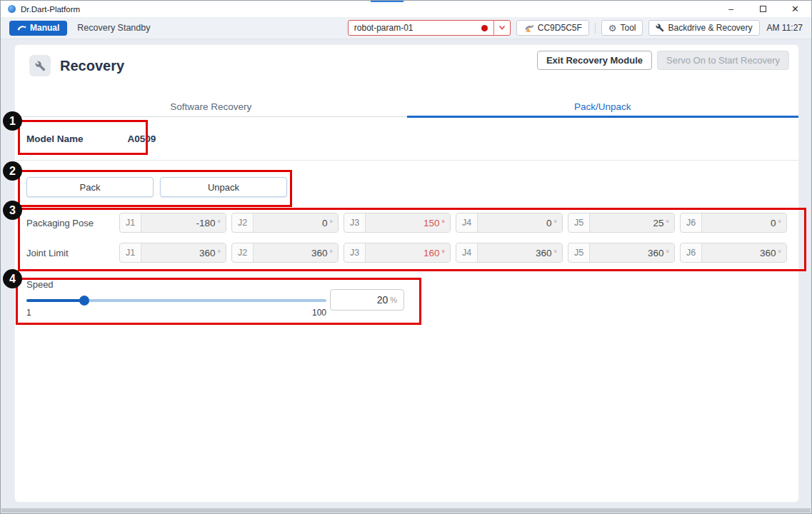 This screenshot has height=514, width=812. What do you see at coordinates (576, 28) in the screenshot?
I see `toolbar-right-group: robot-param-01 CC9D5C5F ⚙ Tool Bac` at bounding box center [576, 28].